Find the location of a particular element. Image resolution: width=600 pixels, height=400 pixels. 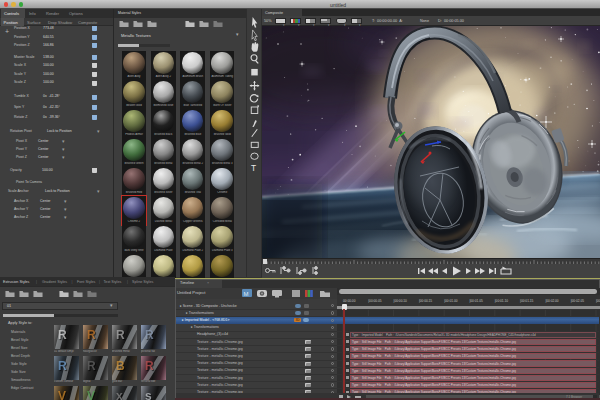

svg-text: |00:01.05 is located at coordinates (476, 301).